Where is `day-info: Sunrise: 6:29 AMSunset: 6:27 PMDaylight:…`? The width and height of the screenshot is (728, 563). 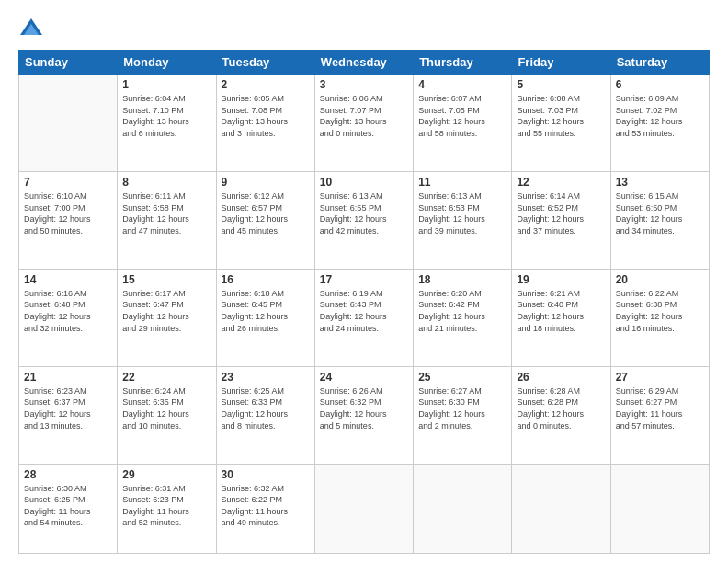 day-info: Sunrise: 6:29 AMSunset: 6:27 PMDaylight:… is located at coordinates (660, 408).